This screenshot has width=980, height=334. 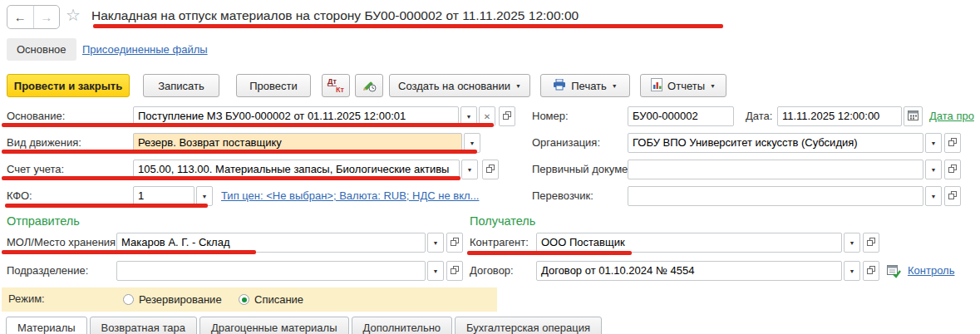 What do you see at coordinates (340, 90) in the screenshot?
I see `credit-icon: Кт` at bounding box center [340, 90].